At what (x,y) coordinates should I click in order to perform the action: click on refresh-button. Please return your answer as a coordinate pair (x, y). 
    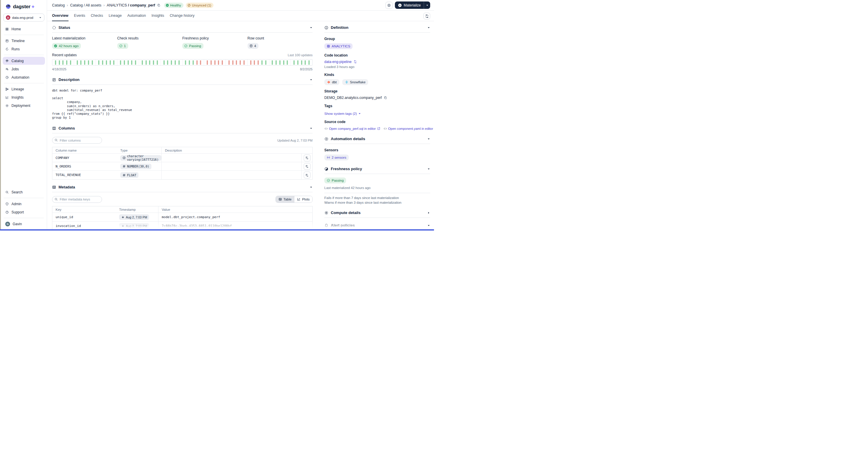
    Looking at the image, I should click on (427, 16).